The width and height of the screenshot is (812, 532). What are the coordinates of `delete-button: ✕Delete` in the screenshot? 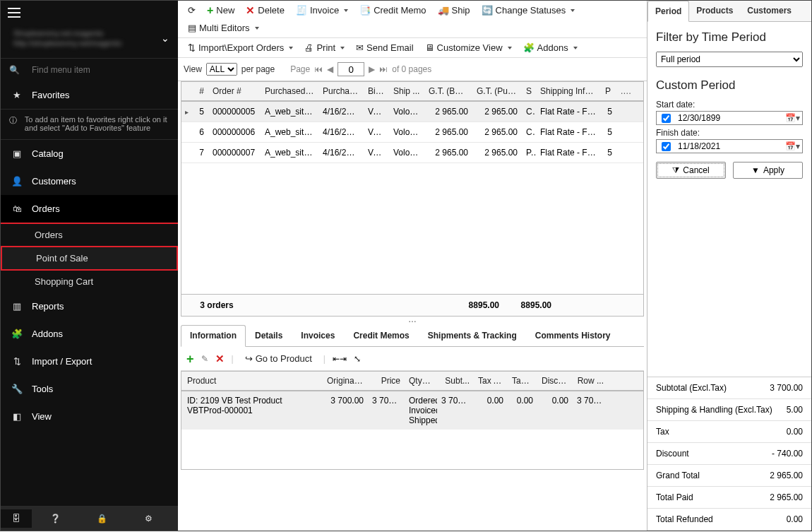 It's located at (265, 10).